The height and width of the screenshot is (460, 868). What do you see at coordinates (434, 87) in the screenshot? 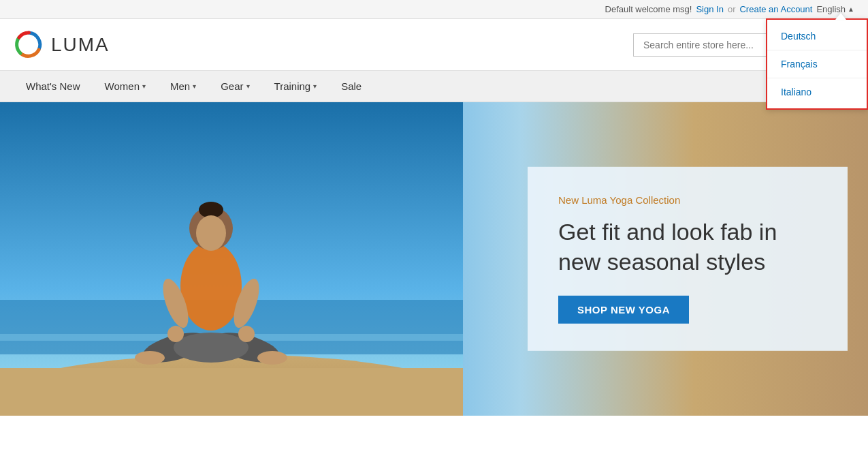
I see `main-navigation: What's New Women ▾ Men ▾ Gear ▾ Training…` at bounding box center [434, 87].